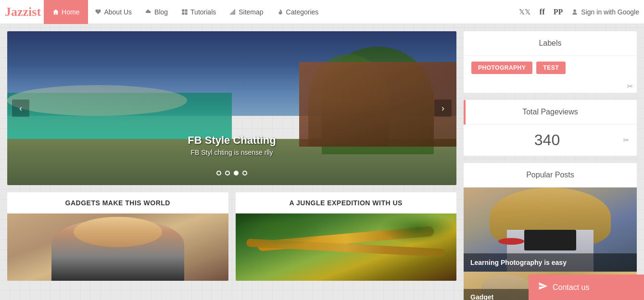  What do you see at coordinates (98, 12) in the screenshot?
I see `heart-icon` at bounding box center [98, 12].